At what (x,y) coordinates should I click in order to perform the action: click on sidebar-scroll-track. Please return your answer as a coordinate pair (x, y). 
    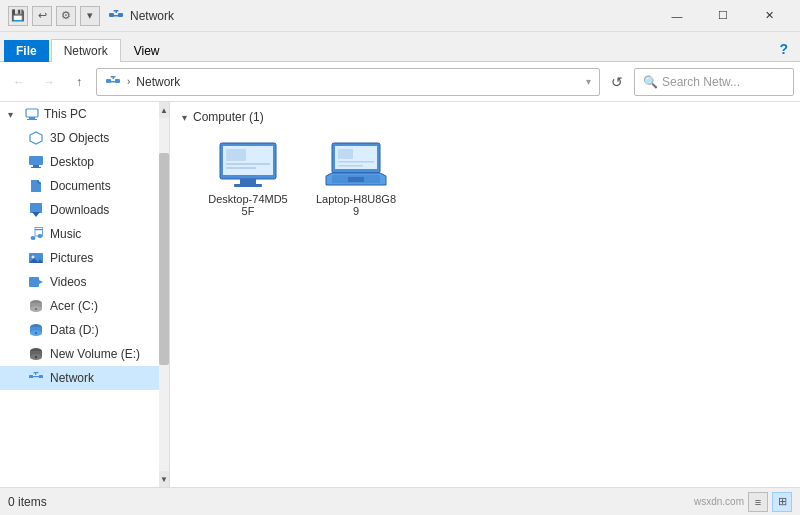
    Looking at the image, I should click on (164, 294).